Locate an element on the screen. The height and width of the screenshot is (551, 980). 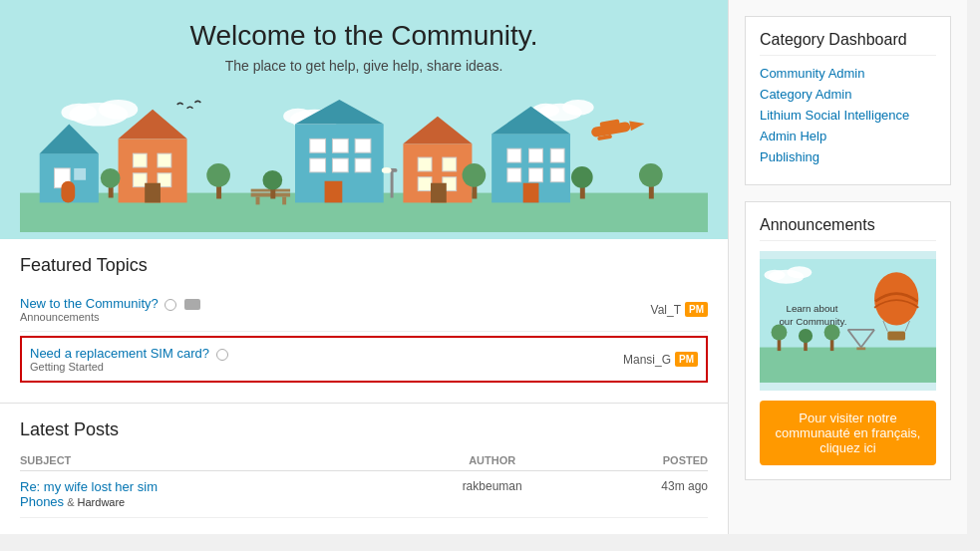
list-item: Community Admin is located at coordinates (847, 74).